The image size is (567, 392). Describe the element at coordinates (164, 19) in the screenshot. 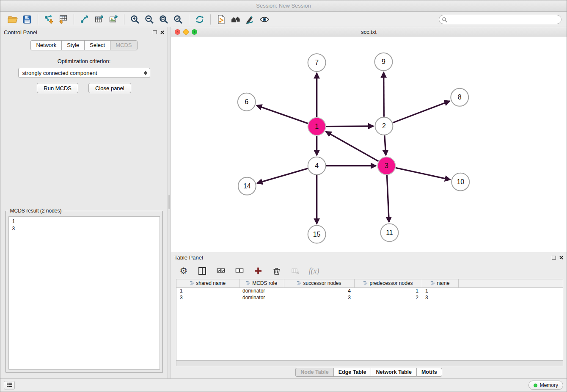

I see `zoom-fit-icon` at that location.